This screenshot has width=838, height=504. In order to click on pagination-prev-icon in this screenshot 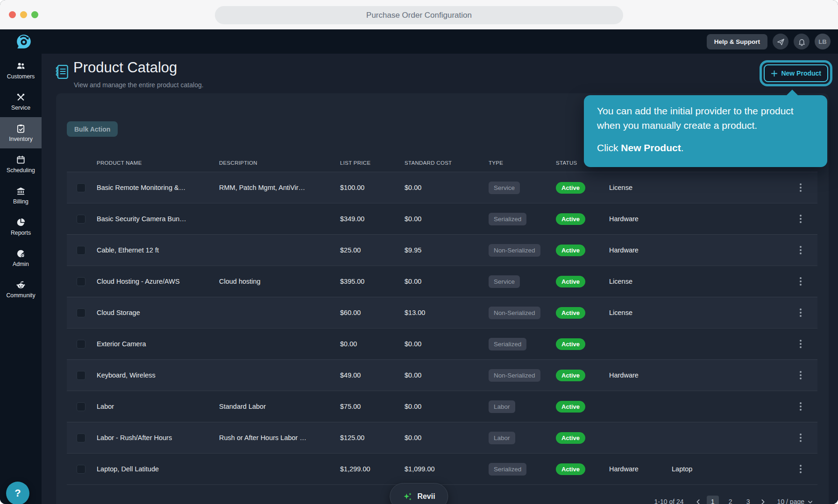, I will do `click(698, 501)`.